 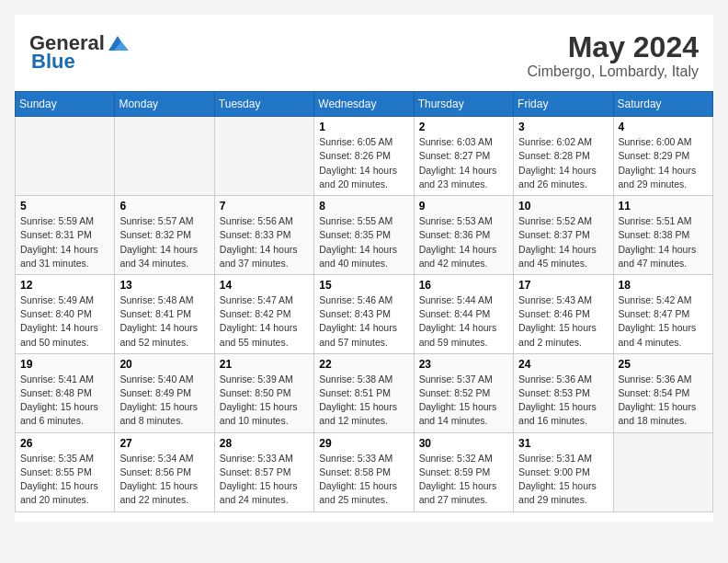 I want to click on calendar-cell: 11Sunrise: 5:51 AM Sunset: 8:38 PM Dayli…, so click(x=663, y=236).